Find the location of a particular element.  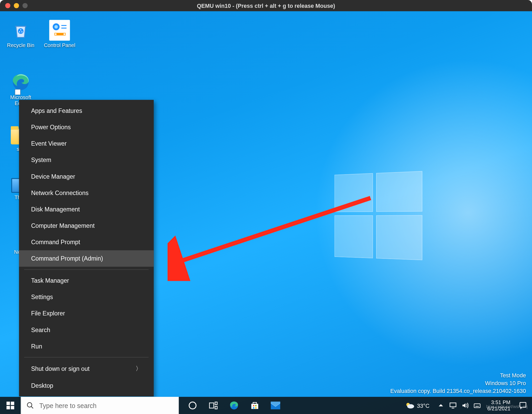

winx-power-options: Power Options is located at coordinates (86, 127).